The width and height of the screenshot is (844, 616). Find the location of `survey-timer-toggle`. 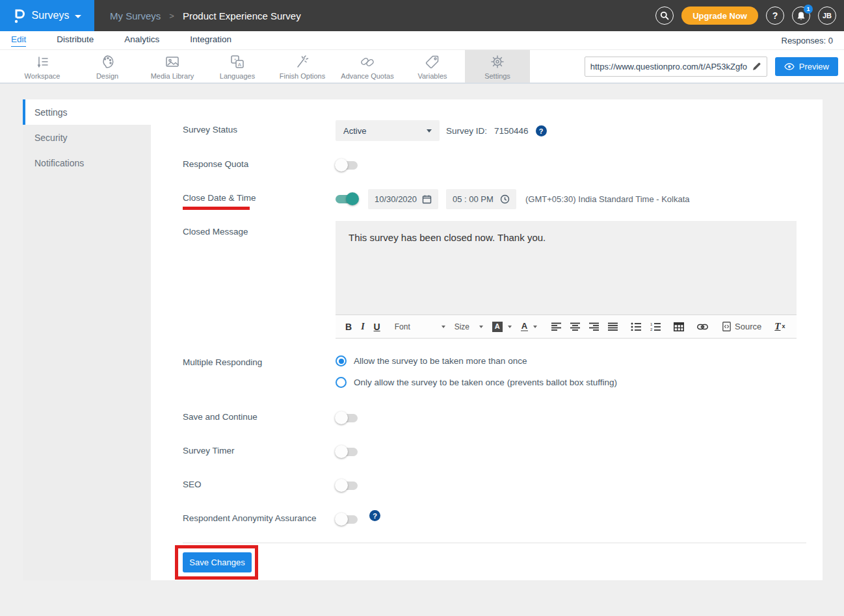

survey-timer-toggle is located at coordinates (347, 452).